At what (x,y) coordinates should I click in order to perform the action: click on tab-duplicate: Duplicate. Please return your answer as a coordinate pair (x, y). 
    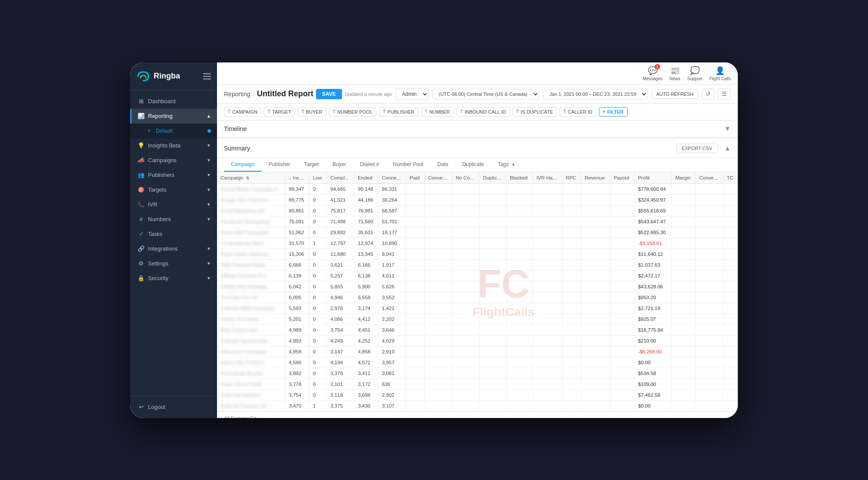
    Looking at the image, I should click on (473, 165).